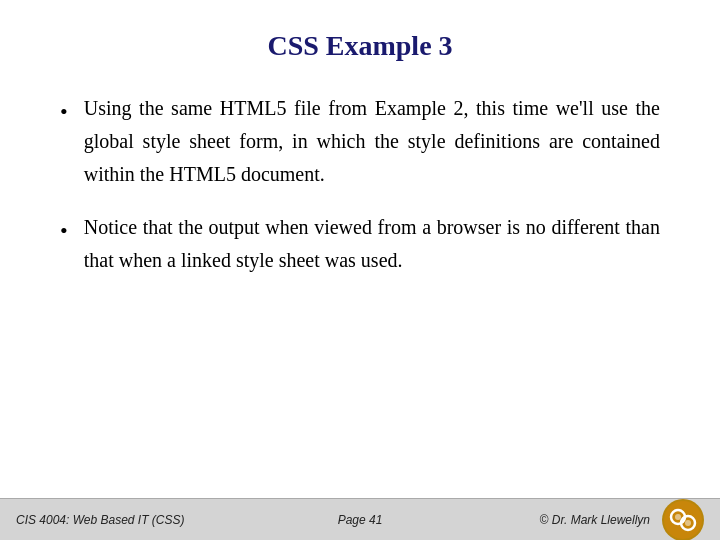  Describe the element at coordinates (595, 520) in the screenshot. I see `footer-copyright: © Dr. Mark Llewellyn` at that location.